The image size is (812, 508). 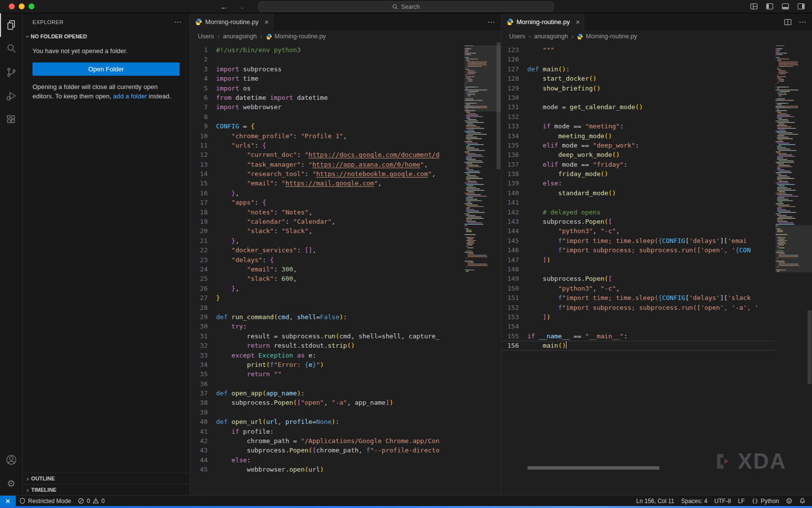 What do you see at coordinates (203, 269) in the screenshot?
I see `line-number: 24` at bounding box center [203, 269].